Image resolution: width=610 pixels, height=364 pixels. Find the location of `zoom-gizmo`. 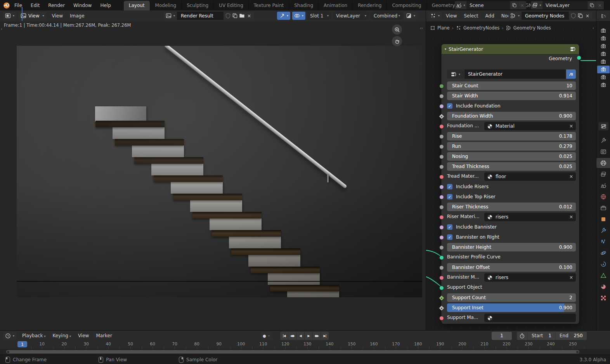

zoom-gizmo is located at coordinates (397, 29).